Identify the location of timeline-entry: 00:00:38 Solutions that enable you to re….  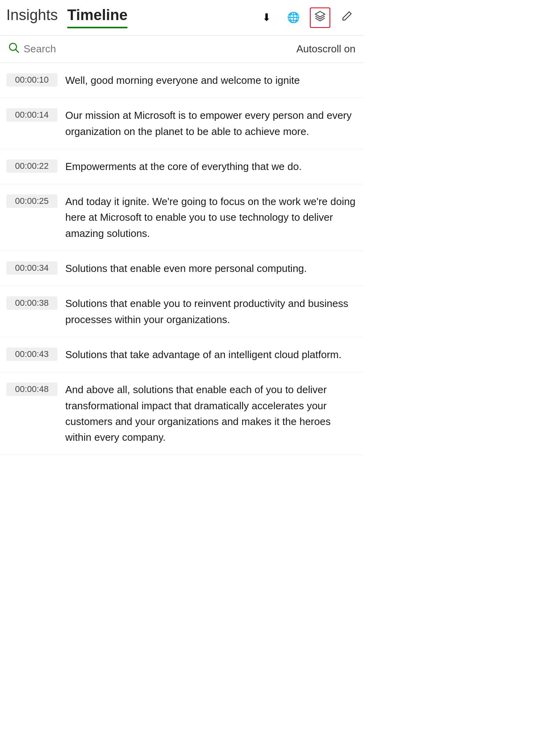
(182, 312).